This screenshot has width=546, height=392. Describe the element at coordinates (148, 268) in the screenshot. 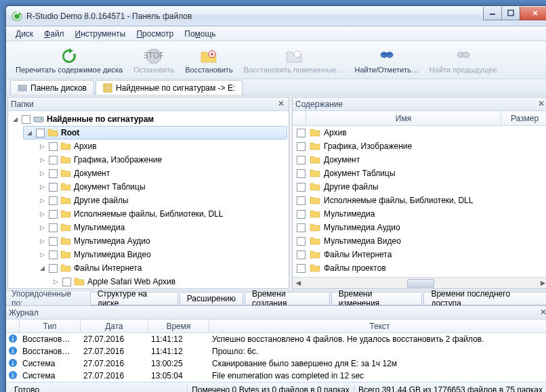

I see `tree-item: ◢ Файлы Интернета` at that location.